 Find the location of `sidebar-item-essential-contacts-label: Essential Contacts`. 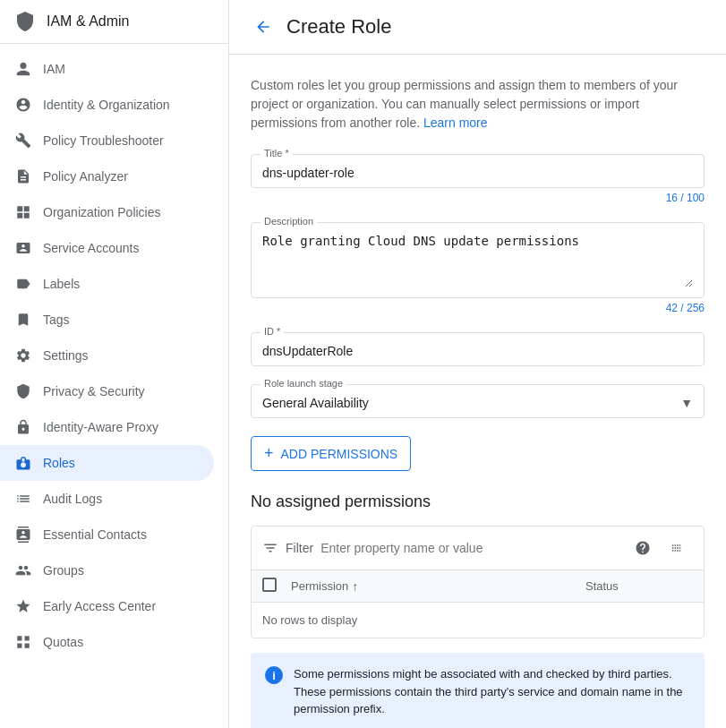

sidebar-item-essential-contacts-label: Essential Contacts is located at coordinates (95, 535).